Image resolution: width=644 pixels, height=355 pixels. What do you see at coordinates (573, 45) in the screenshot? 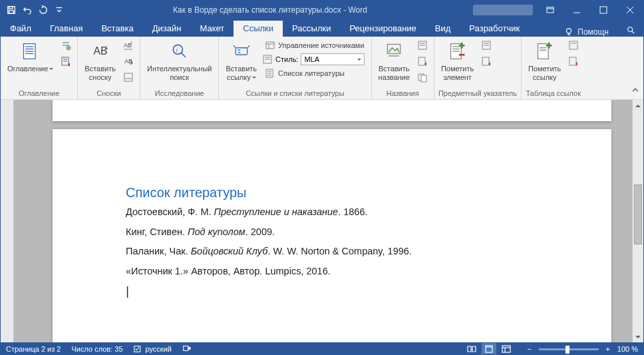
I see `insert-toa-icon` at bounding box center [573, 45].